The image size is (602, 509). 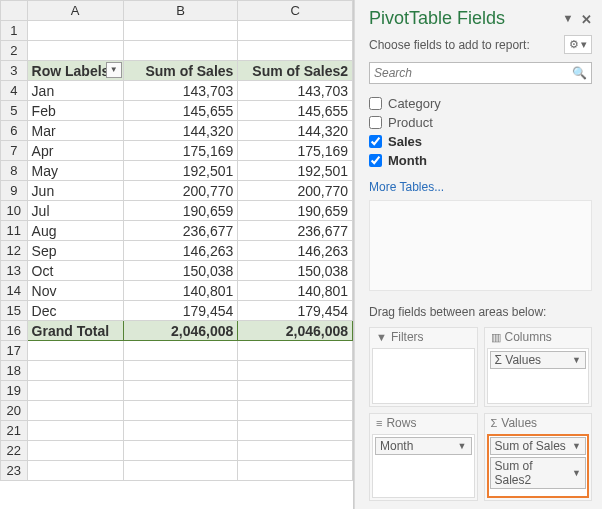 What do you see at coordinates (296, 231) in the screenshot?
I see `sales2-cell: 236,677` at bounding box center [296, 231].